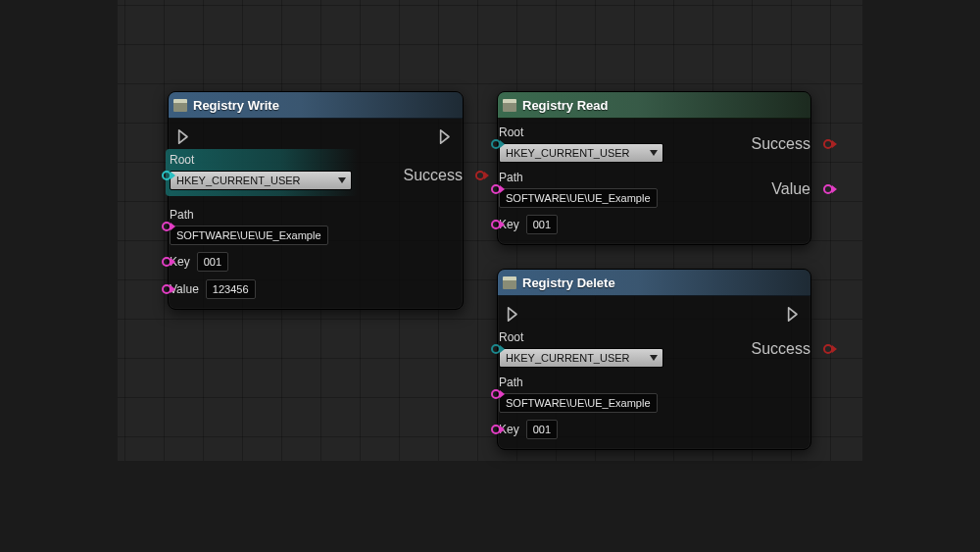 This screenshot has width=980, height=552. What do you see at coordinates (827, 188) in the screenshot?
I see `value-out-pin` at bounding box center [827, 188].